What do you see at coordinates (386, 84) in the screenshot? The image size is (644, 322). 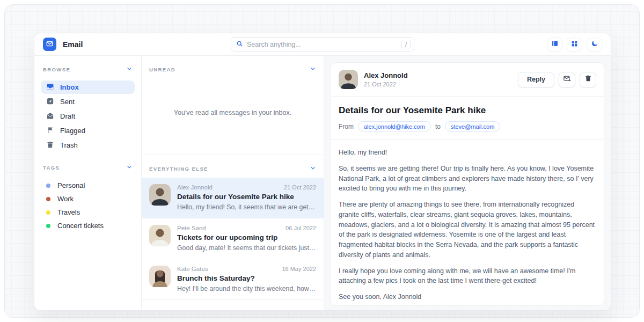 I see `detail-date: 21 Oct 2022` at bounding box center [386, 84].